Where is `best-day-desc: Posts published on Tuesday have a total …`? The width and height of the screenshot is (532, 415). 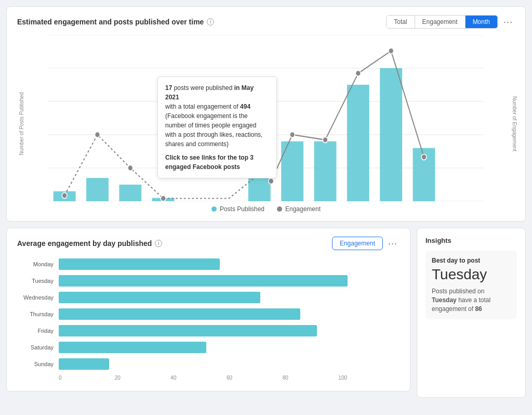 best-day-desc: Posts published on Tuesday have a total … is located at coordinates (471, 300).